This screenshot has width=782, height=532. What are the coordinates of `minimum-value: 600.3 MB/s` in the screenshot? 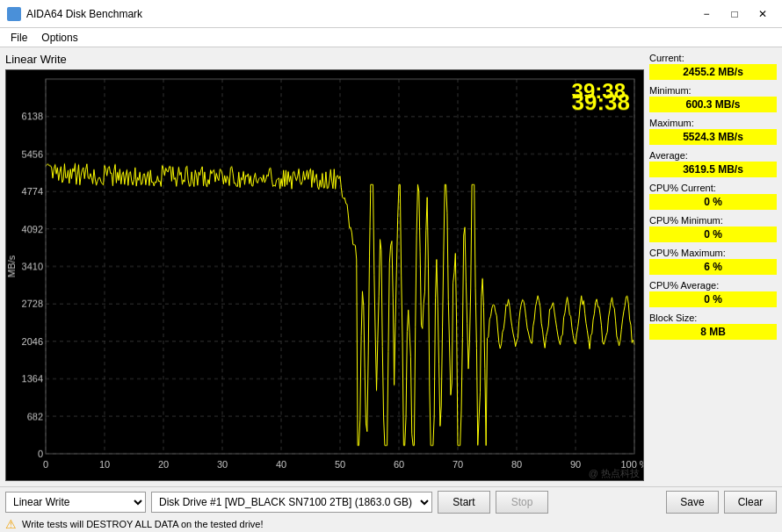 It's located at (713, 104).